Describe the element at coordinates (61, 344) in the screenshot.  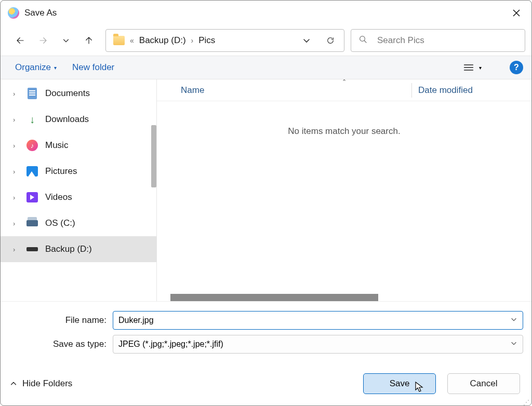
I see `savetype-label: Save as type:` at that location.